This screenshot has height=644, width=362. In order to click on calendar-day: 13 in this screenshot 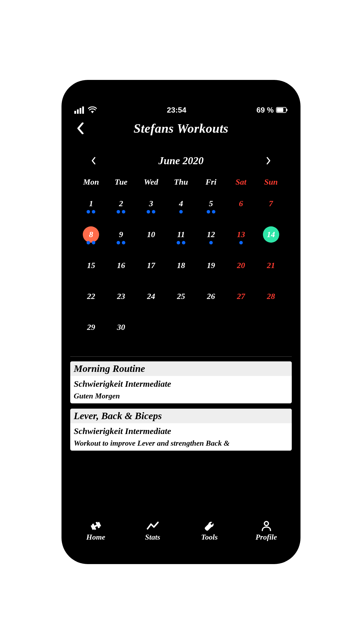, I will do `click(241, 239)`.